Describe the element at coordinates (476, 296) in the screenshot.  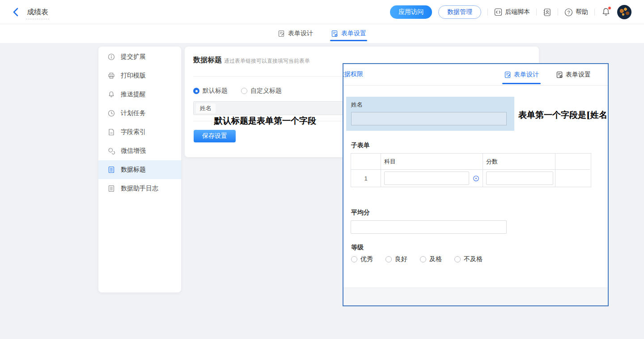
I see `overlay-footer` at that location.